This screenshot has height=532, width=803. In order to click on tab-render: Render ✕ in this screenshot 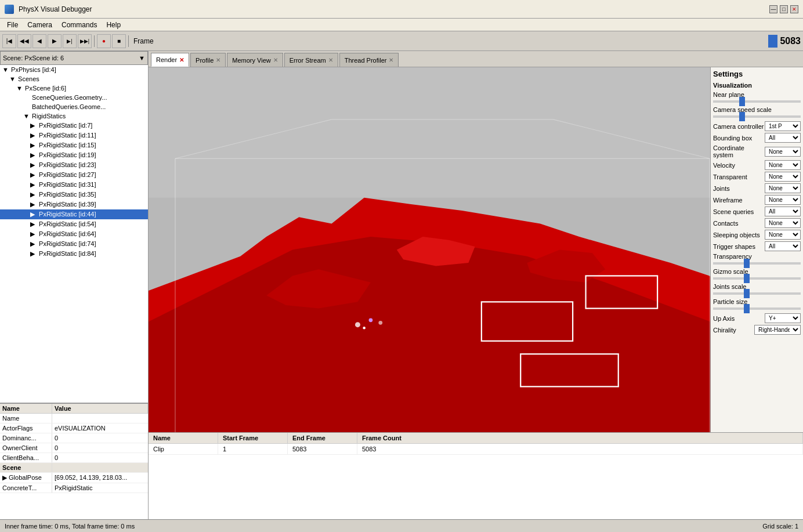, I will do `click(170, 60)`.